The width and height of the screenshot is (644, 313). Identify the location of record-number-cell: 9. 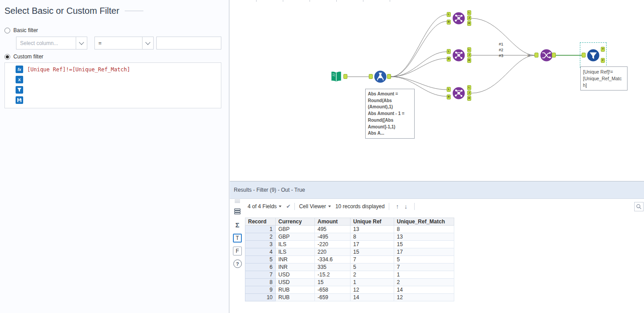
(261, 290).